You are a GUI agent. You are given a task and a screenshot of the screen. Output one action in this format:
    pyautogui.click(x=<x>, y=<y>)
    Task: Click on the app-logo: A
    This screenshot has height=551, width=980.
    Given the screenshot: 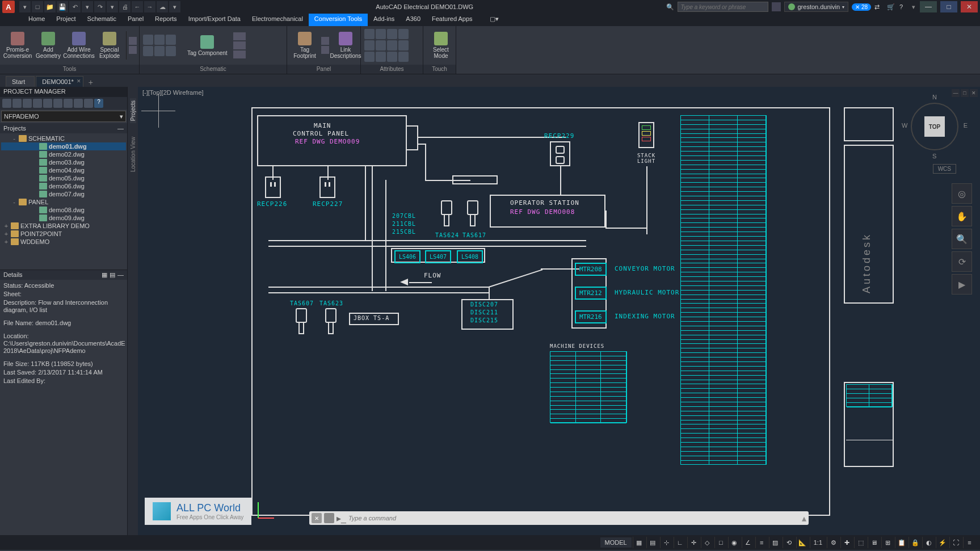 What is the action you would take?
    pyautogui.click(x=9, y=7)
    